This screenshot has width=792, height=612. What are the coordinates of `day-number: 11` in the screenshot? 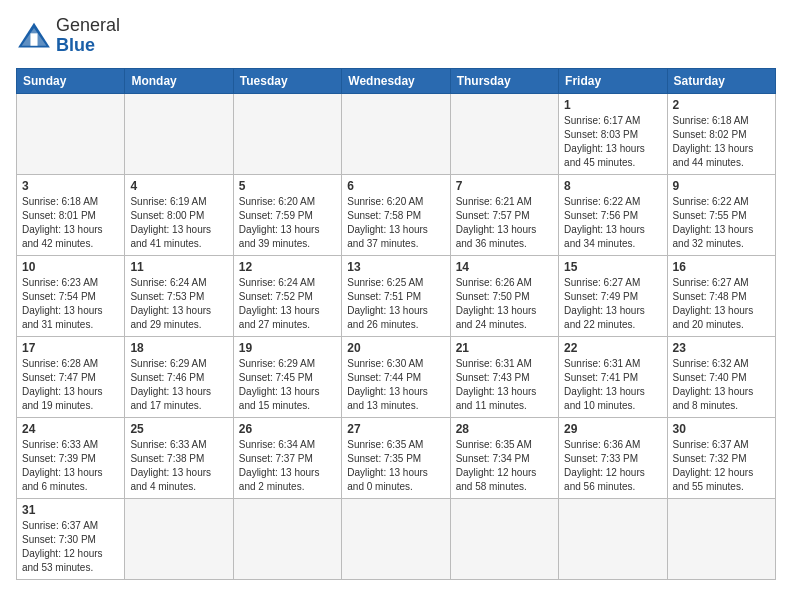 It's located at (178, 267).